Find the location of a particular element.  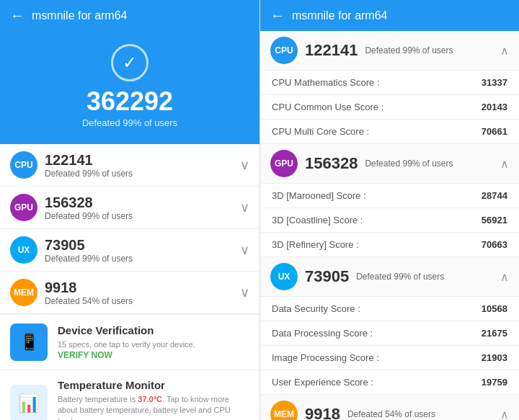

app-title-right: msmnile for arm64 is located at coordinates (340, 16).